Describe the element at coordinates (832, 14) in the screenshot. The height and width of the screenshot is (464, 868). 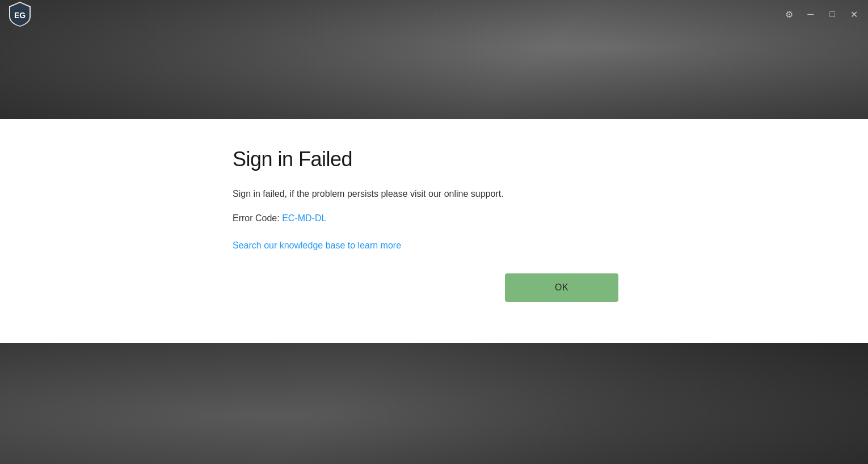
I see `maximize-button: □` at that location.